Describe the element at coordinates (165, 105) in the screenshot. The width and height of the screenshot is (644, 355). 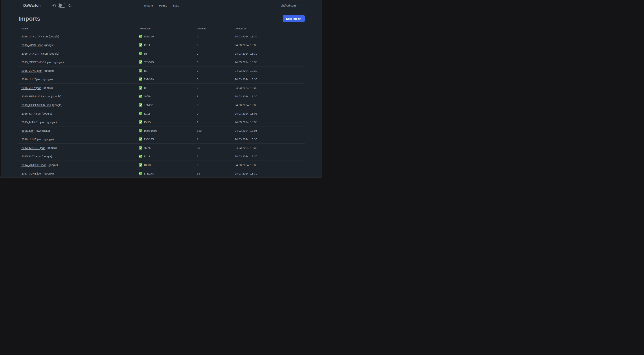
I see `processed-cell: 271/271` at that location.